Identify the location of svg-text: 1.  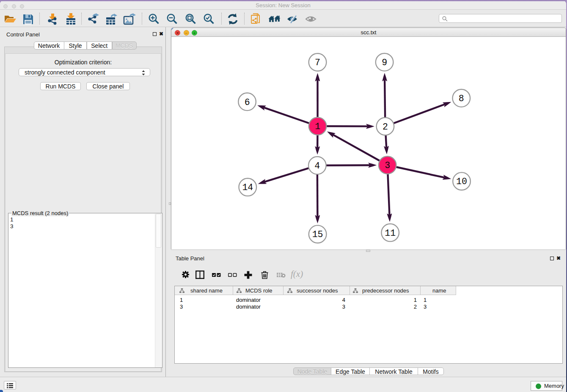
(317, 127).